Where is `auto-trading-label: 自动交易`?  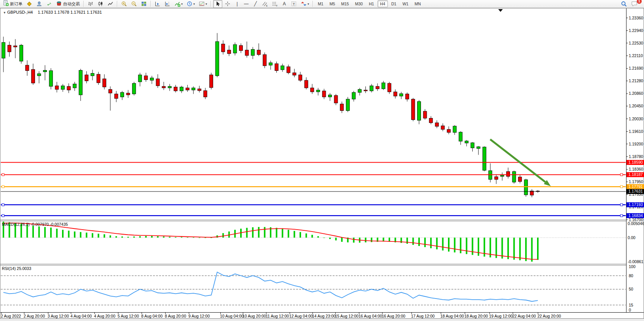
auto-trading-label: 自动交易 is located at coordinates (72, 4).